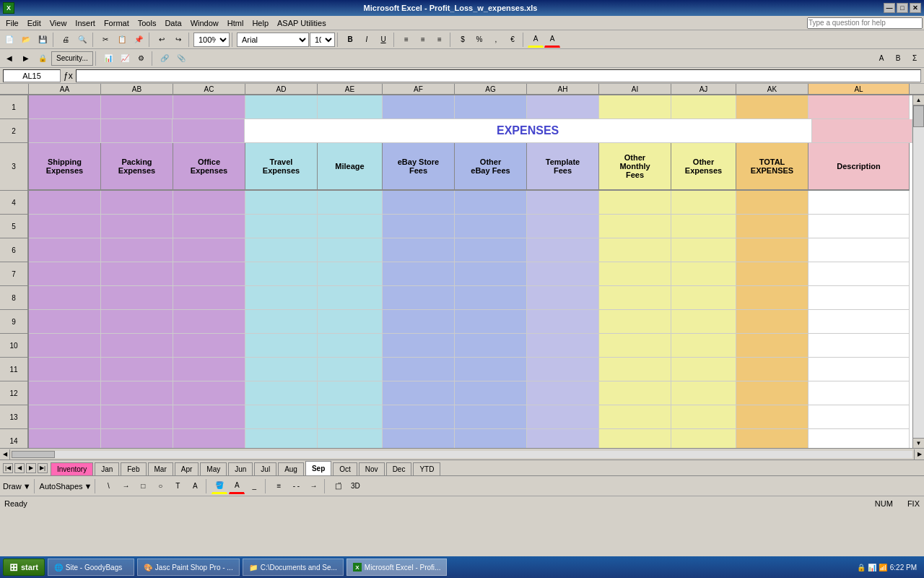  I want to click on h-scrollbar: ◀ ▶, so click(462, 454).